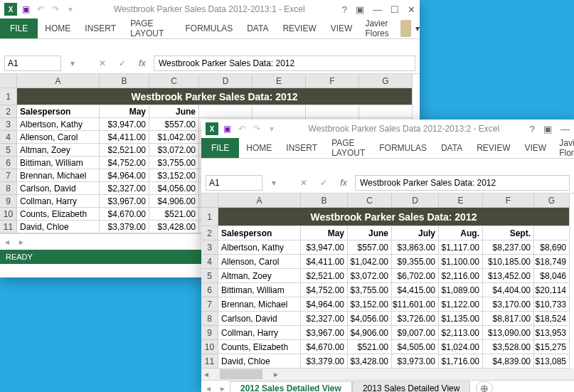 The image size is (574, 392). I want to click on close-icon: ✕, so click(411, 10).